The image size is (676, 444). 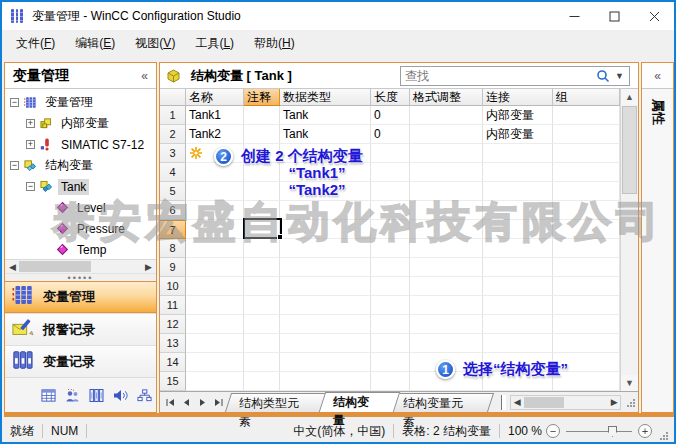 What do you see at coordinates (48, 396) in the screenshot?
I see `text-library-icon` at bounding box center [48, 396].